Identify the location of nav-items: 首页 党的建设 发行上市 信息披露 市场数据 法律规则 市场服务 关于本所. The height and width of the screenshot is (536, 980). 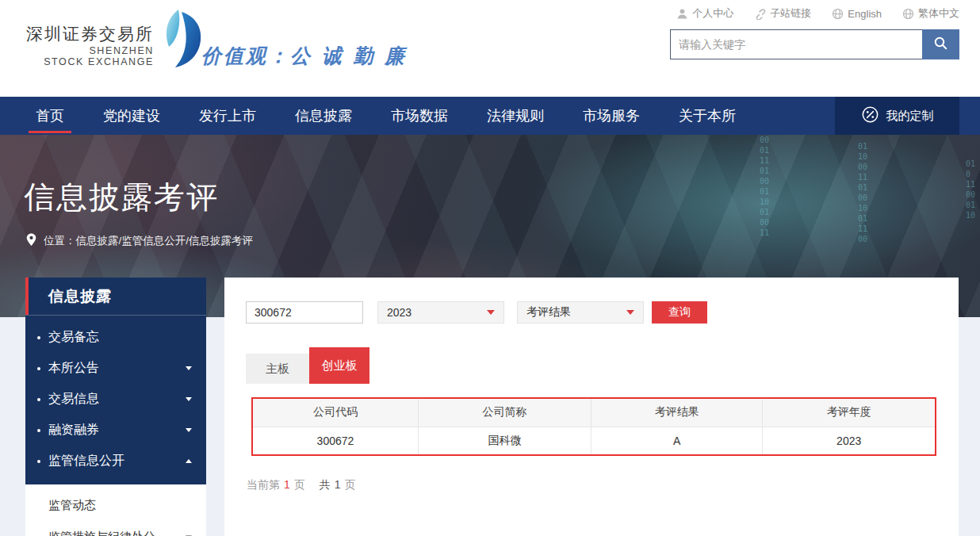
(490, 116).